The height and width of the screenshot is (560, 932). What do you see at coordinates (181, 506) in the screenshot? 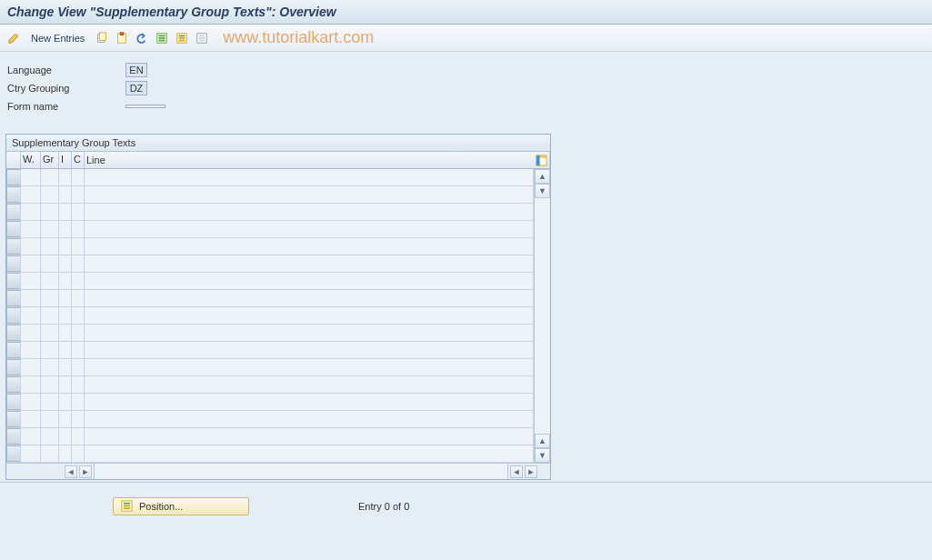
I see `position-button: Position...` at bounding box center [181, 506].